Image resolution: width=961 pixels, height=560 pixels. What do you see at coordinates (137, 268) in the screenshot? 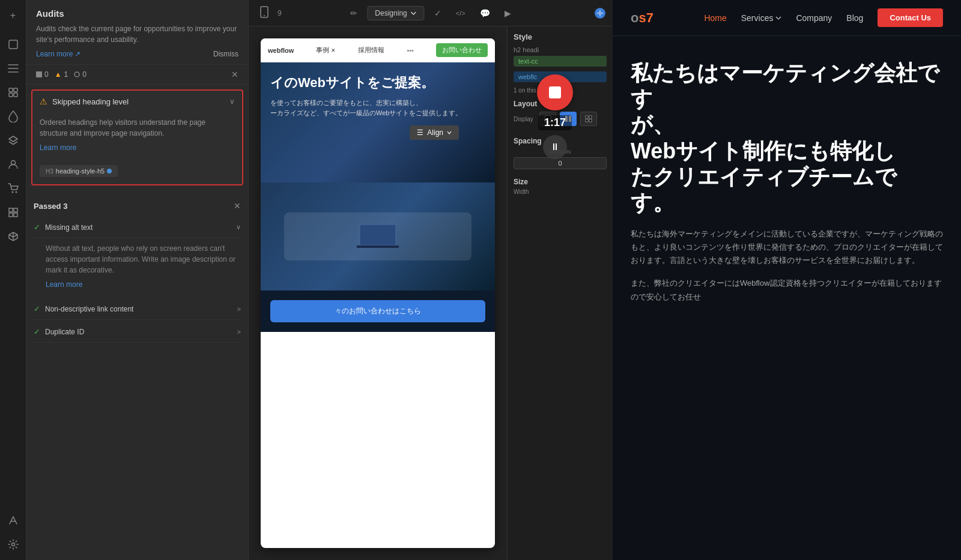
I see `alt-text-body: Without alt text, people who rely on scr…` at bounding box center [137, 268].